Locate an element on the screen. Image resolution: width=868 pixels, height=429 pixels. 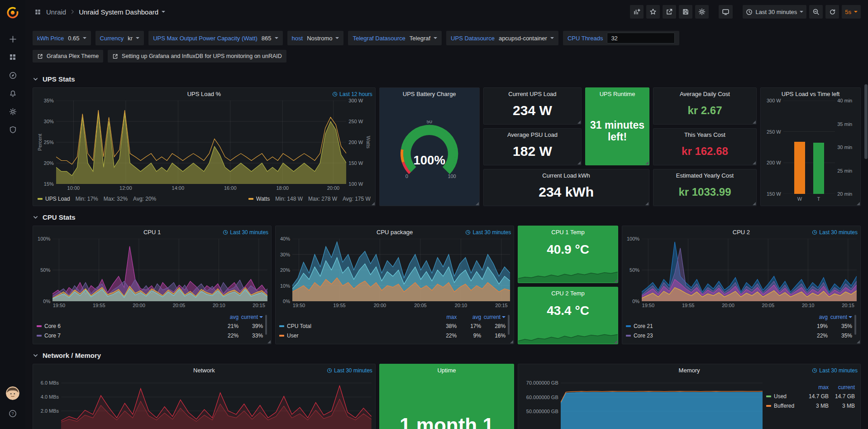
panel-title: Average Daily Cost is located at coordinates (705, 94).